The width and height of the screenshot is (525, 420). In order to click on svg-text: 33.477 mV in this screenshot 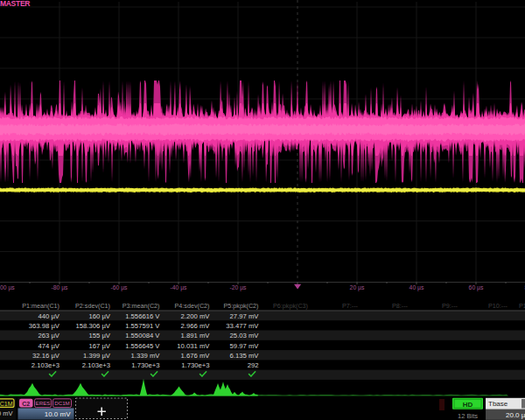, I will do `click(242, 326)`.